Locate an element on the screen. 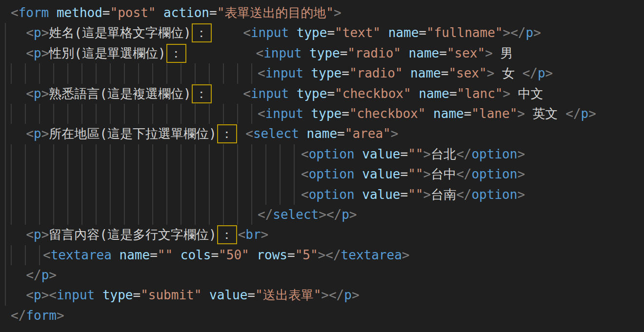 The height and width of the screenshot is (332, 644). string-token: "lanc" is located at coordinates (480, 94).